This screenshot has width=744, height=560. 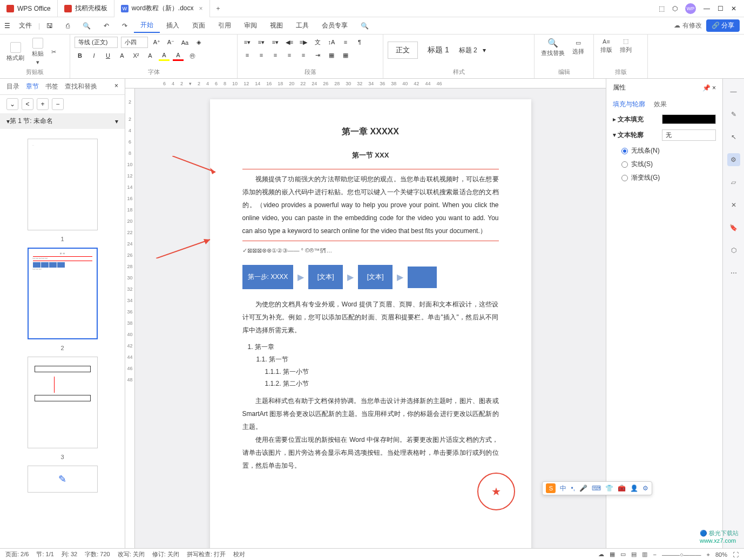 I want to click on clear-format-icon: ◈, so click(x=199, y=43).